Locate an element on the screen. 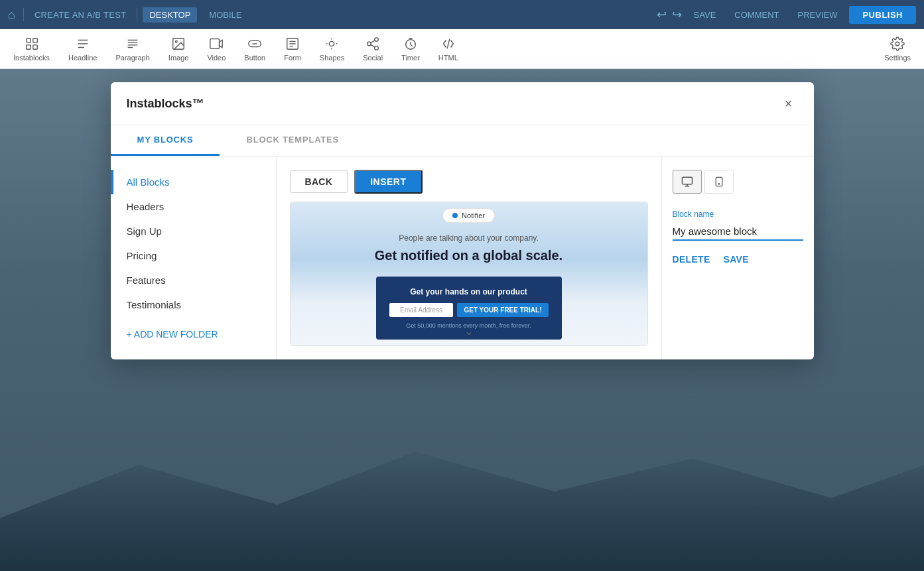 This screenshot has height=571, width=924. mobile-device-button is located at coordinates (719, 182).